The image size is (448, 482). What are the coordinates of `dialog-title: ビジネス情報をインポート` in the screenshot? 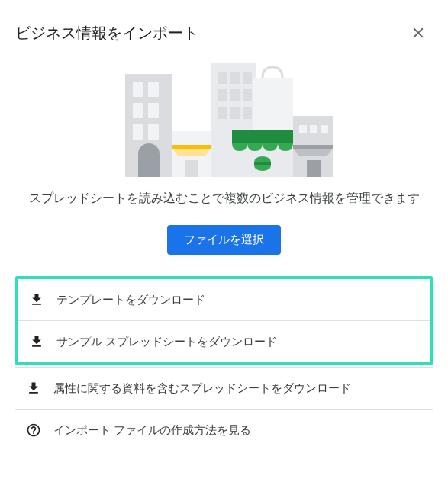 It's located at (107, 34).